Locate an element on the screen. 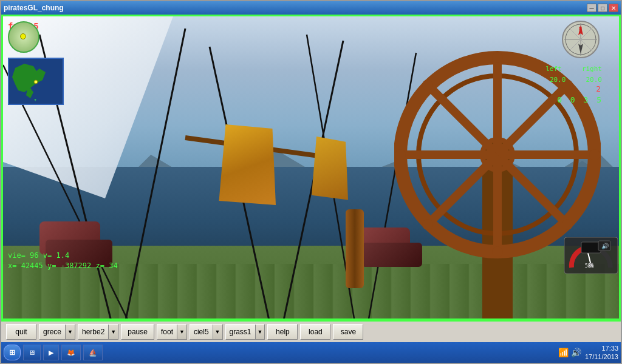 Image resolution: width=622 pixels, height=364 pixels. taskbar-item-3: ⛵ is located at coordinates (93, 352).